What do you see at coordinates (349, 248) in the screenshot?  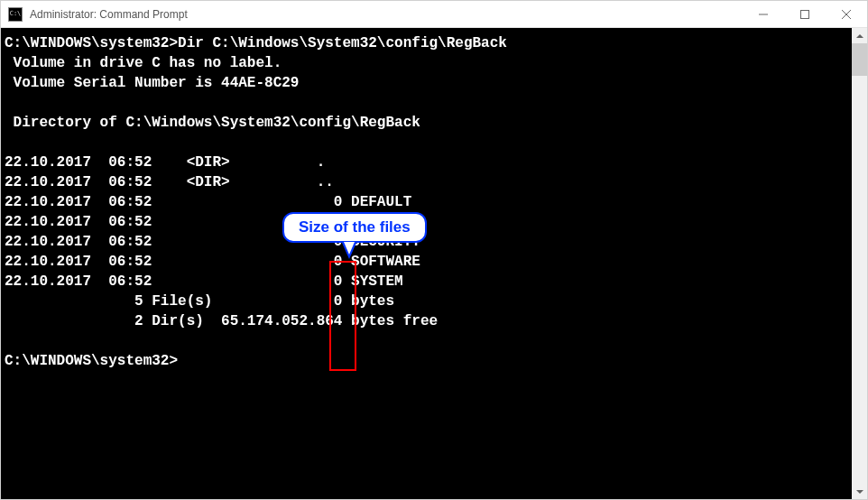 I see `callout-tail-inner` at bounding box center [349, 248].